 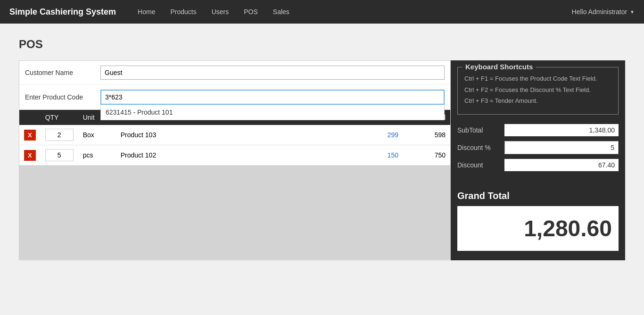 I want to click on grand-total-value: 1,280.60, so click(x=538, y=228).